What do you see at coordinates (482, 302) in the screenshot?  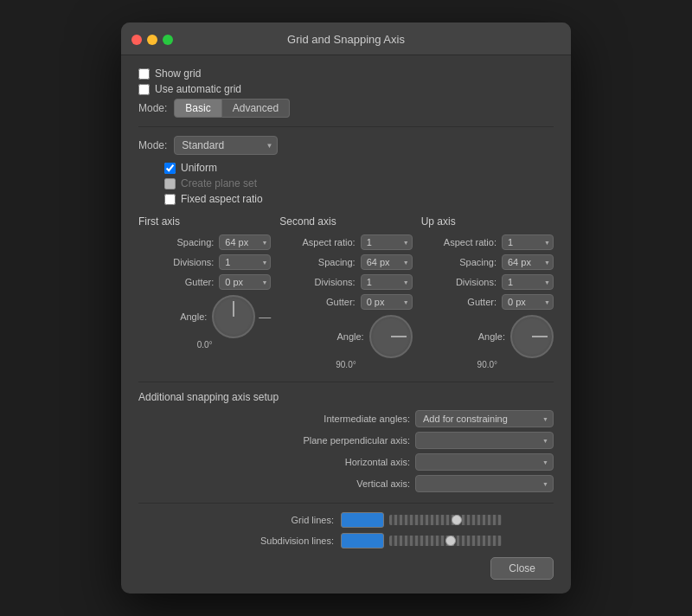 I see `up-axis-gutter-label: Gutter:` at bounding box center [482, 302].